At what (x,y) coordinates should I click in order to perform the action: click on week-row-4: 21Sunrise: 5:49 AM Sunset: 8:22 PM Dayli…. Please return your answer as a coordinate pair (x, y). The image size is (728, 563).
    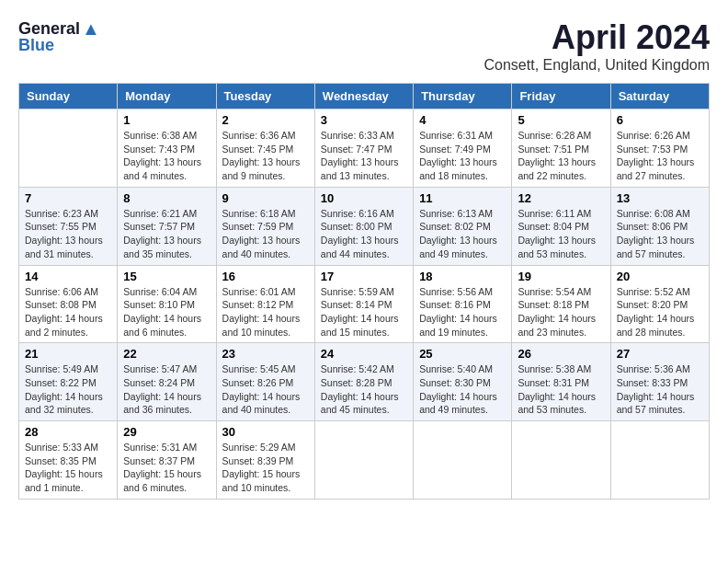
    Looking at the image, I should click on (364, 383).